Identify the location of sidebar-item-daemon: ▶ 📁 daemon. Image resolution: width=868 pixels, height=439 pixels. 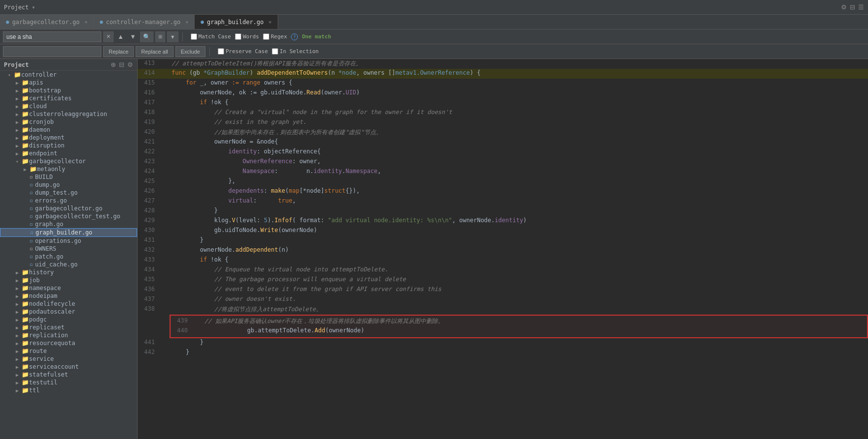
(69, 130).